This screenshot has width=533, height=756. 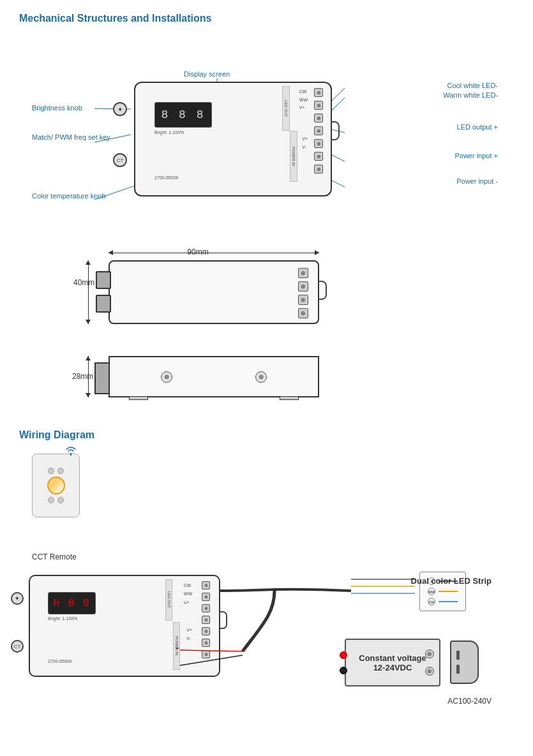 What do you see at coordinates (317, 253) in the screenshot?
I see `arr-right` at bounding box center [317, 253].